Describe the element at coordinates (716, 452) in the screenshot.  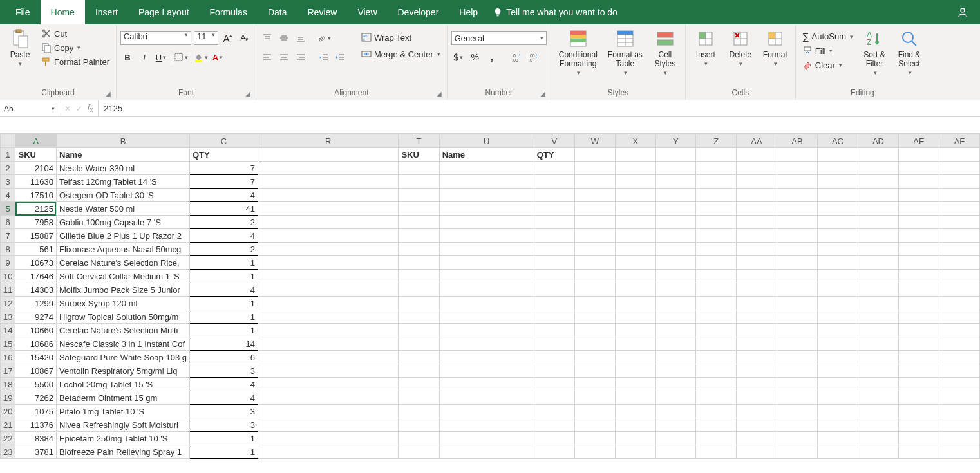
I see `cell-Z23` at that location.